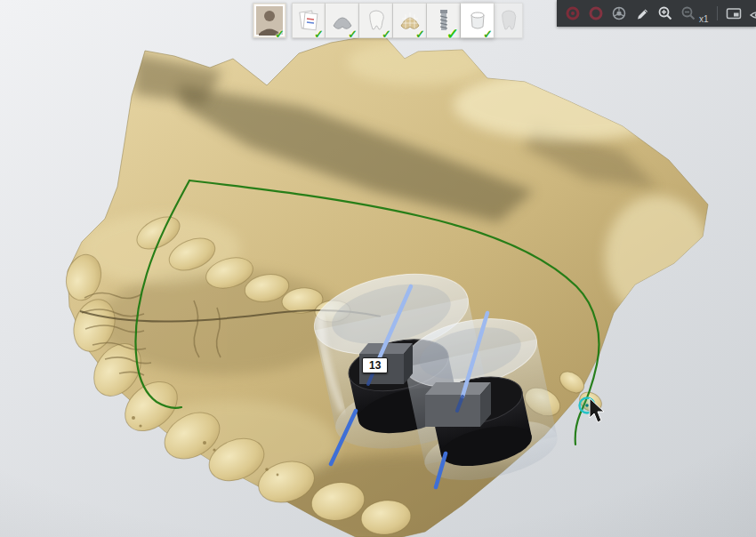 The width and height of the screenshot is (756, 537). I want to click on workflow-step-next, so click(509, 20).